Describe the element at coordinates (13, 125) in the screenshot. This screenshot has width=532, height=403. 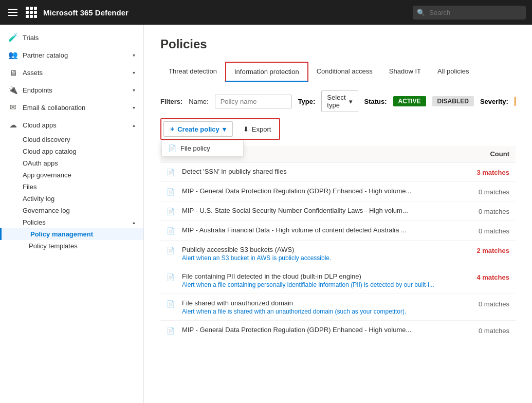
I see `cloud-icon: ☁` at that location.